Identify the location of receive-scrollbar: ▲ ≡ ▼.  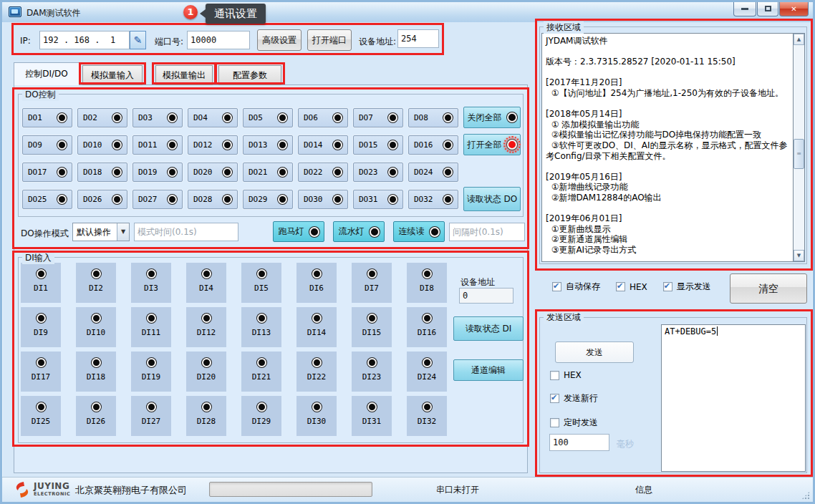
(799, 147).